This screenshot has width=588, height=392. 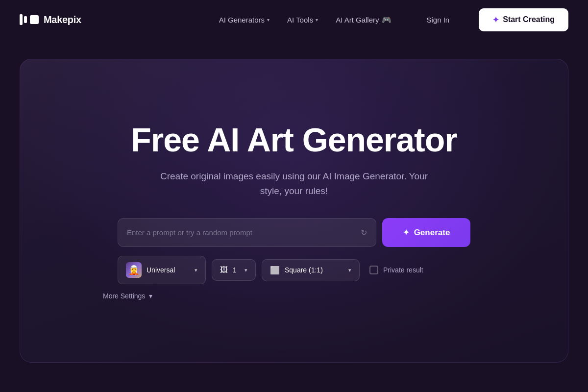 What do you see at coordinates (134, 270) in the screenshot?
I see `model-avatar-emoji: 🧝` at bounding box center [134, 270].